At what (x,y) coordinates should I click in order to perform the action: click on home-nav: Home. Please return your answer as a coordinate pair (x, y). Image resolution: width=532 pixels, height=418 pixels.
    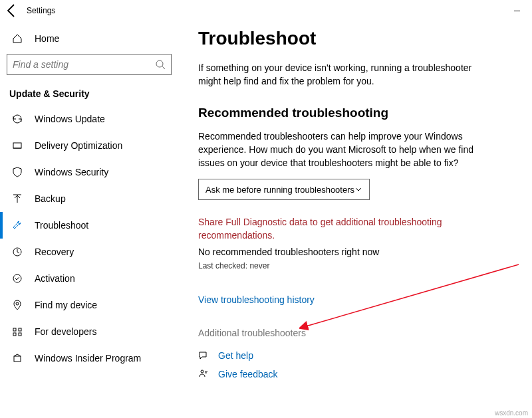
    Looking at the image, I should click on (89, 39).